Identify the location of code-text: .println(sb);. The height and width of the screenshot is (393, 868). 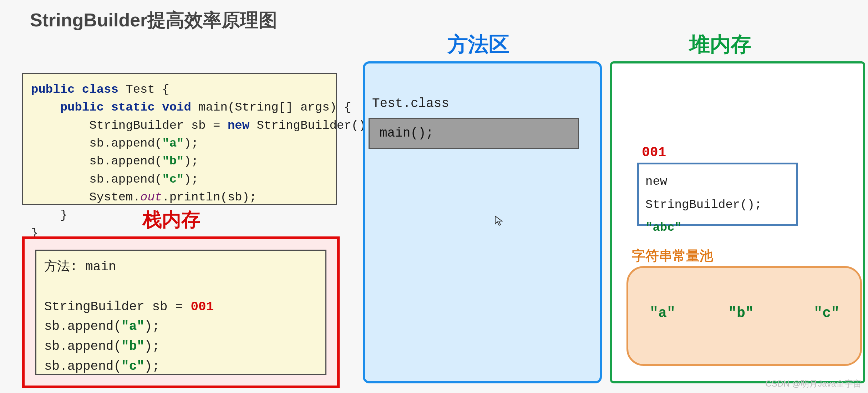
(209, 197).